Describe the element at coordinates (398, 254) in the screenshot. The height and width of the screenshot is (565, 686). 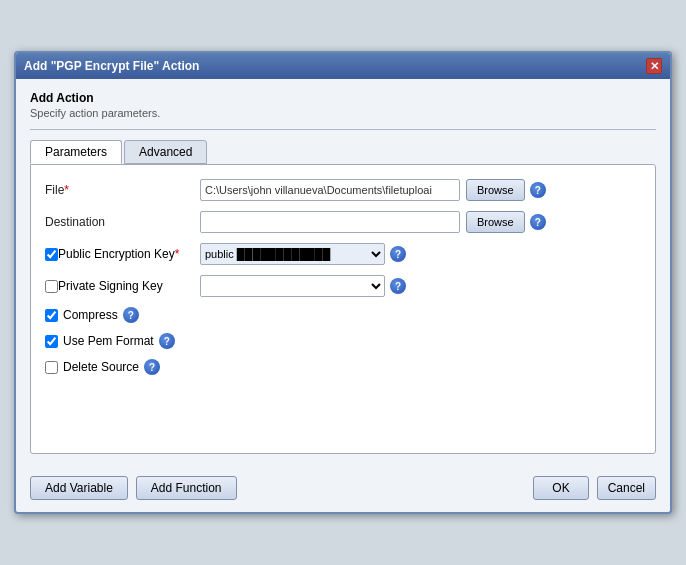
I see `public-key-help-icon: ?` at that location.